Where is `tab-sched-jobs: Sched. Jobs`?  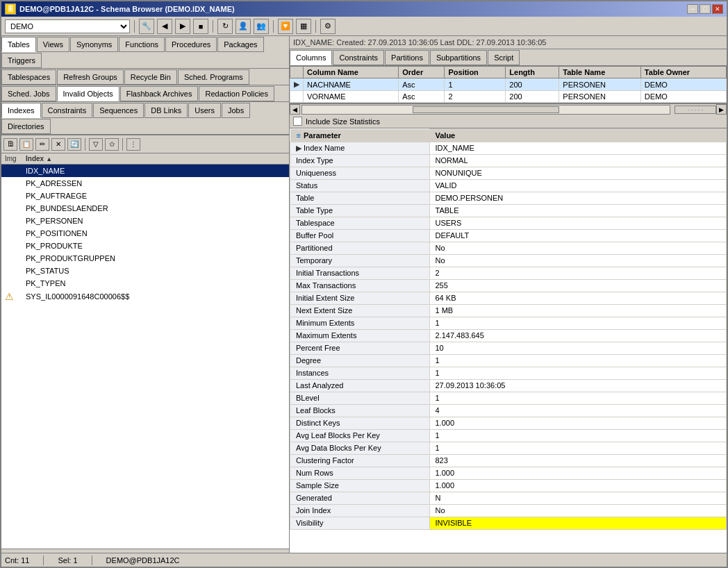
tab-sched-jobs: Sched. Jobs is located at coordinates (29, 94).